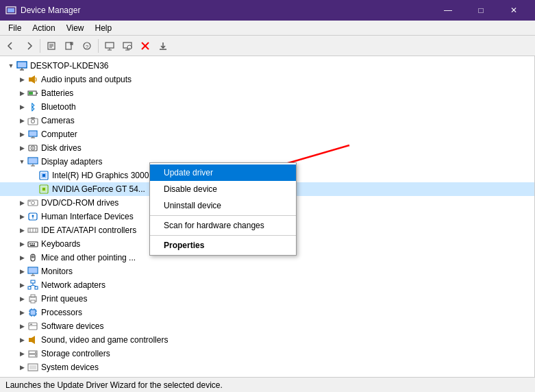 The height and width of the screenshot is (392, 535). What do you see at coordinates (223, 189) in the screenshot?
I see `ctx-disable-device: Disable device` at bounding box center [223, 189].